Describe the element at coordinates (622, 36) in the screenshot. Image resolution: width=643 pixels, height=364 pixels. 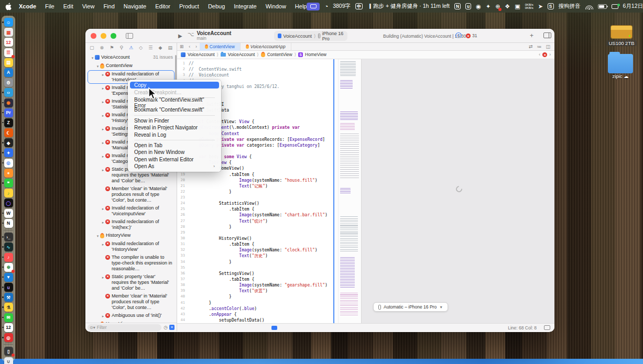
I see `desktop-icon-drive: US100 2TB` at that location.